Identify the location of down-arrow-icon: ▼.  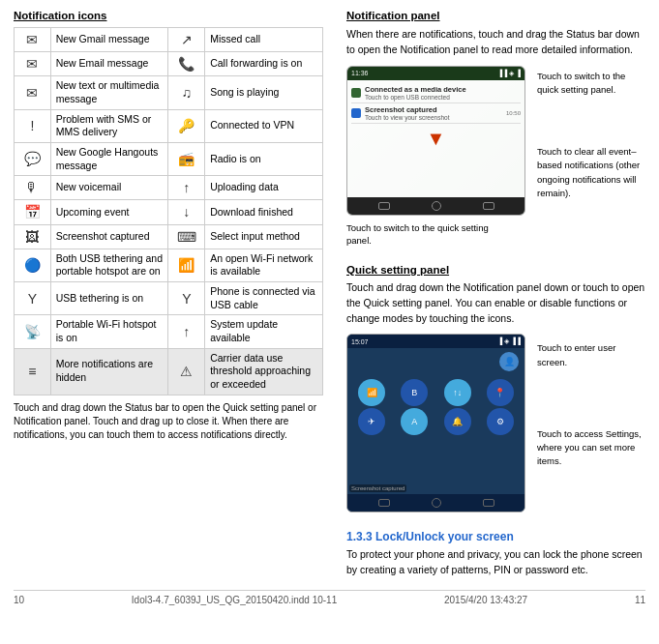
(436, 139).